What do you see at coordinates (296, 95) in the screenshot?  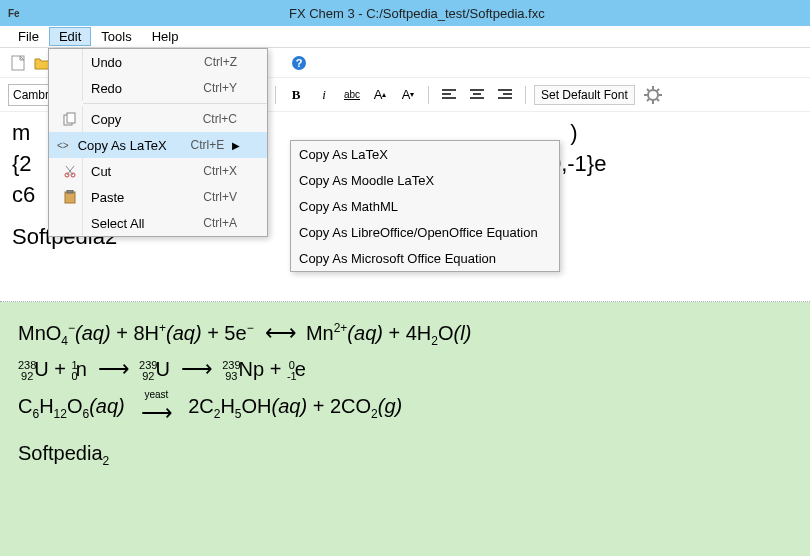 I see `bold-button: B` at bounding box center [296, 95].